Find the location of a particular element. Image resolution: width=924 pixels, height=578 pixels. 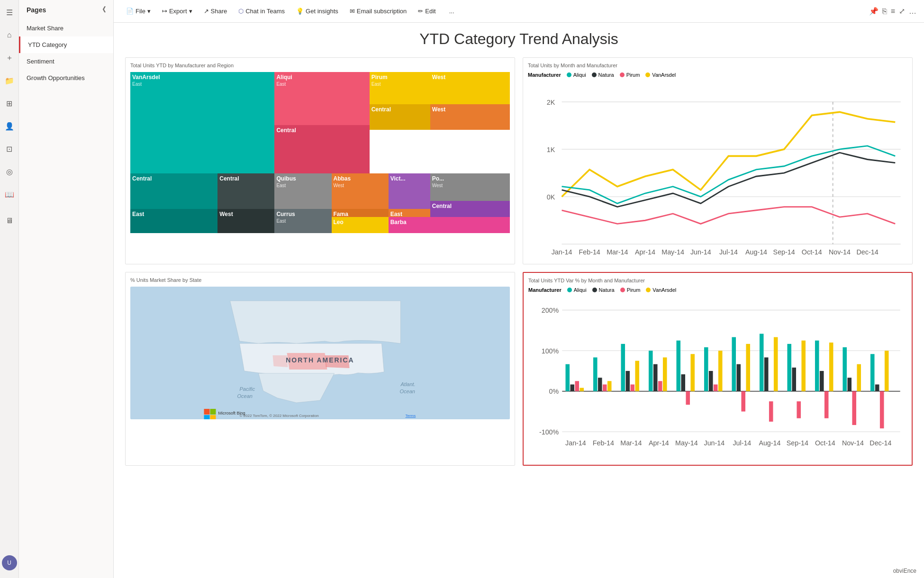

file-button: 📄 File ▾ is located at coordinates (138, 11).